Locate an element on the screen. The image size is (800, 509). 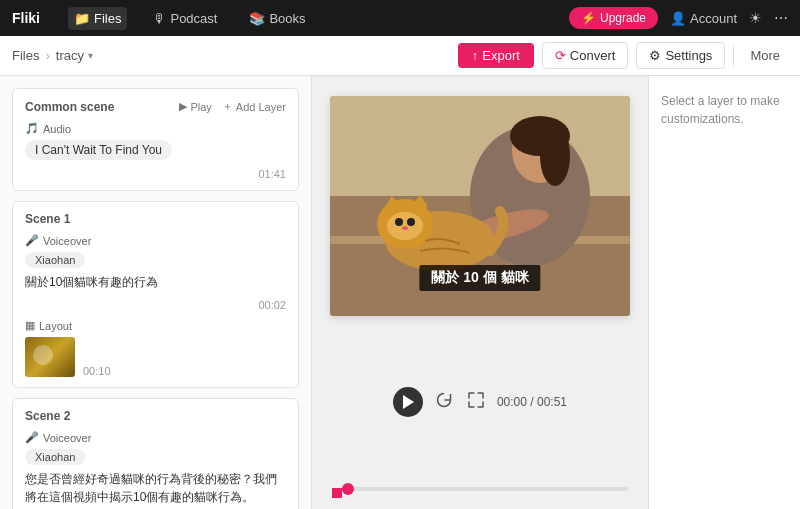
fullscreen-icon is located at coordinates (476, 400).